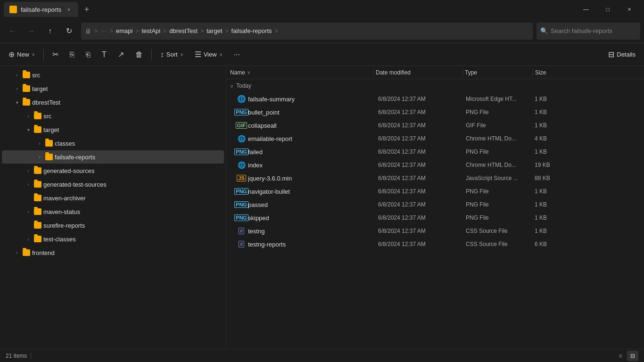 The width and height of the screenshot is (644, 362). I want to click on active-tab: failsafe-reports ×, so click(41, 9).